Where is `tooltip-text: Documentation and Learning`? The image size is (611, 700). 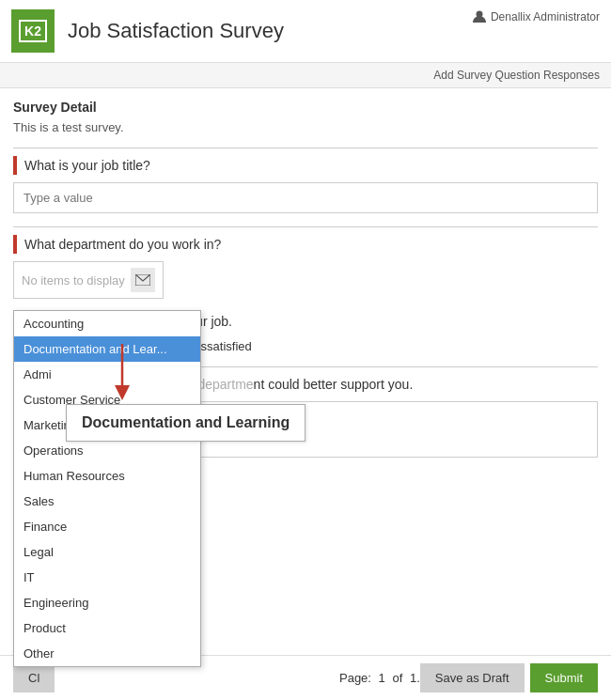
tooltip-text: Documentation and Learning is located at coordinates (186, 423).